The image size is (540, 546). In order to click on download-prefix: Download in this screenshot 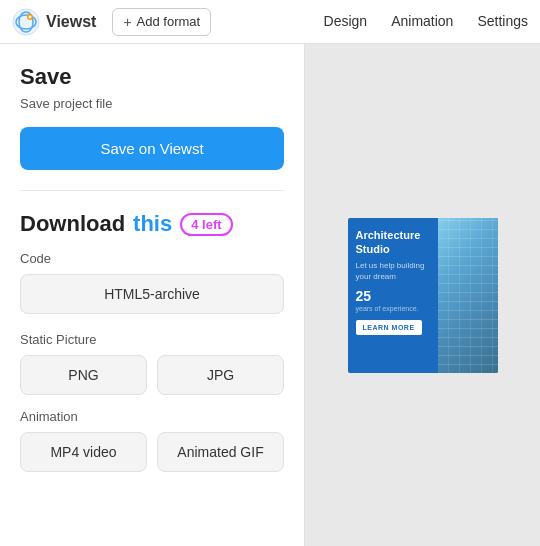, I will do `click(72, 224)`.